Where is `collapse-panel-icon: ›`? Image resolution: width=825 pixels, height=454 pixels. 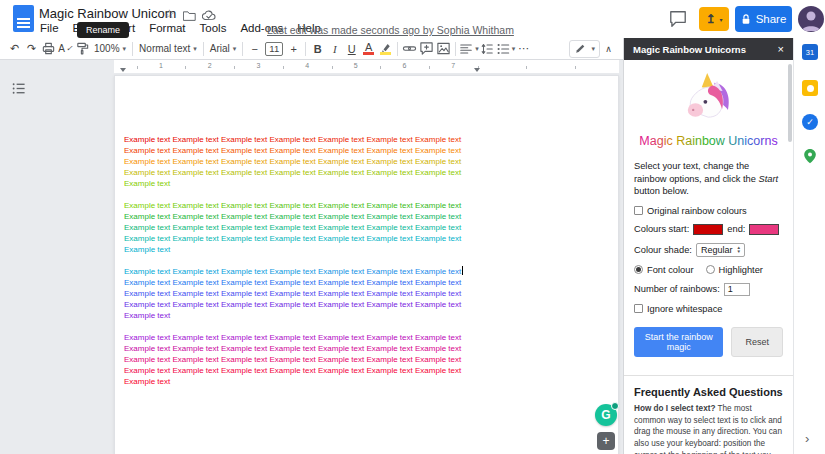 collapse-panel-icon: › is located at coordinates (807, 438).